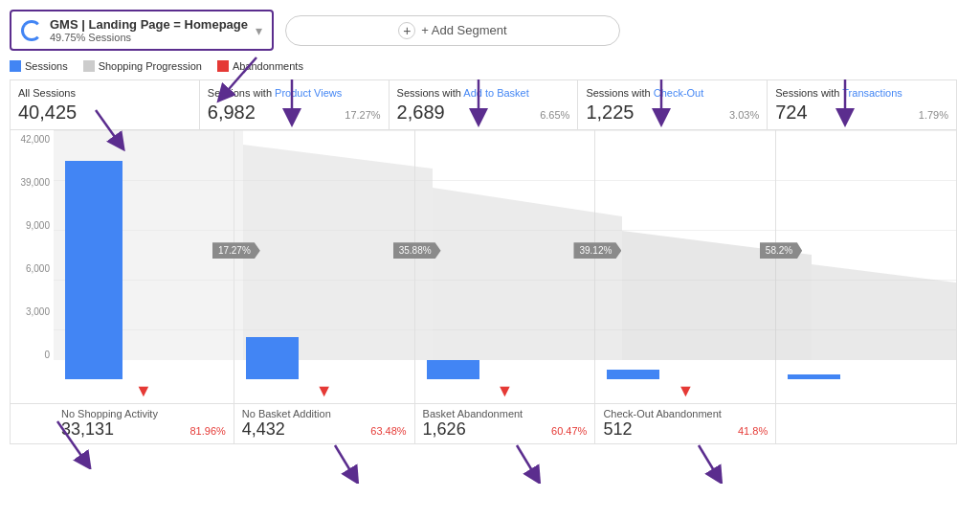 The height and width of the screenshot is (520, 980). Describe the element at coordinates (89, 66) in the screenshot. I see `shopping-legend-dot` at that location.